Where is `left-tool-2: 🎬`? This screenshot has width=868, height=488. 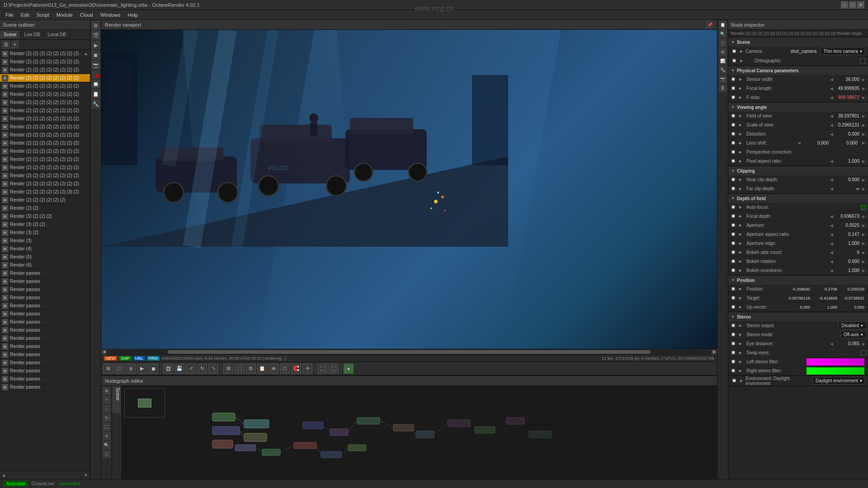 left-tool-2: 🎬 is located at coordinates (96, 35).